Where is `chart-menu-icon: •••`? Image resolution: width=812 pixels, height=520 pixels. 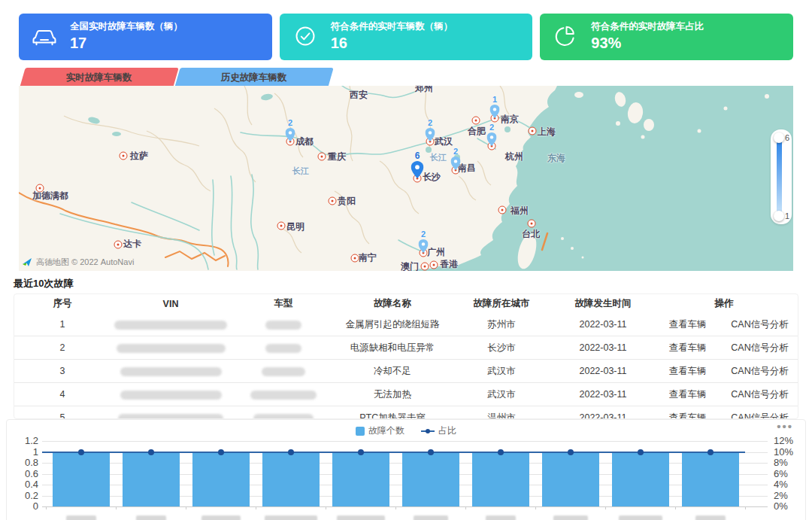
chart-menu-icon: ••• is located at coordinates (785, 426).